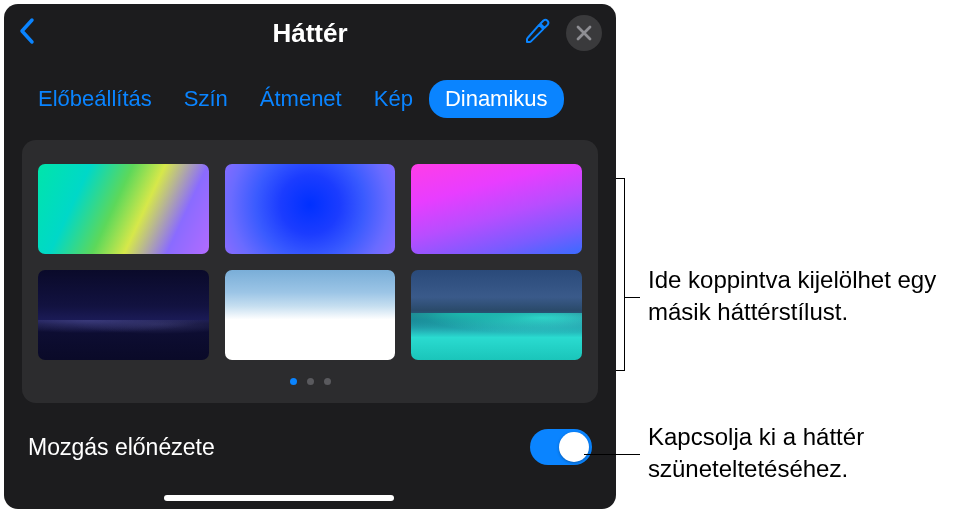 The width and height of the screenshot is (968, 513). I want to click on eyedropper-icon, so click(536, 31).